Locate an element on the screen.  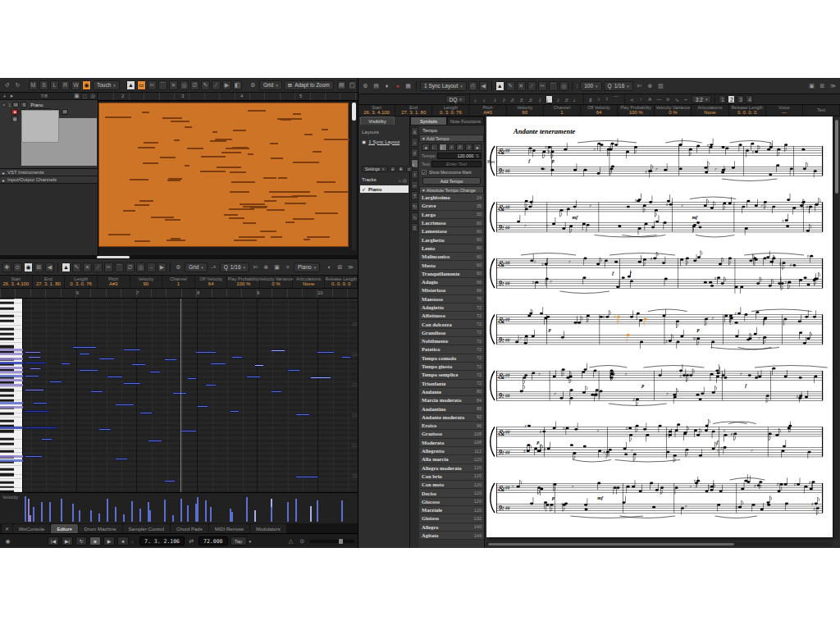
scrollbar-thumb is located at coordinates (354, 112).